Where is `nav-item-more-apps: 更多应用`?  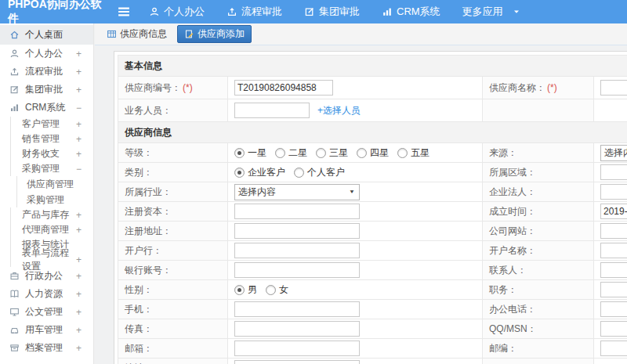
nav-item-more-apps: 更多应用 is located at coordinates (492, 12).